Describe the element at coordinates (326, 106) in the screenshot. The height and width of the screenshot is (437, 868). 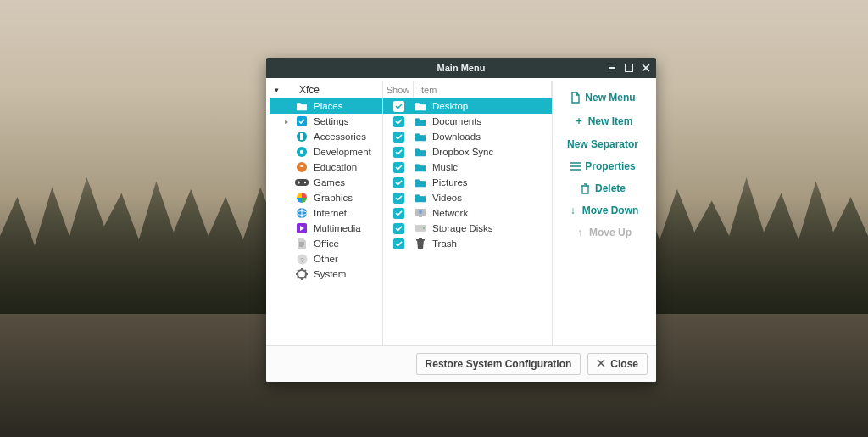
I see `category-places: Places` at that location.